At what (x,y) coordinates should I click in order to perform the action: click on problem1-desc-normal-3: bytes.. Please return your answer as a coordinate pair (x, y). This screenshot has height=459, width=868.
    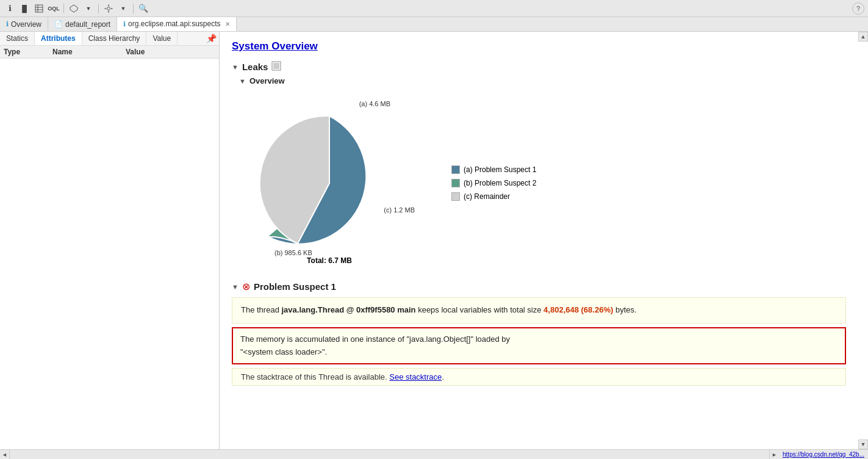
    Looking at the image, I should click on (625, 310).